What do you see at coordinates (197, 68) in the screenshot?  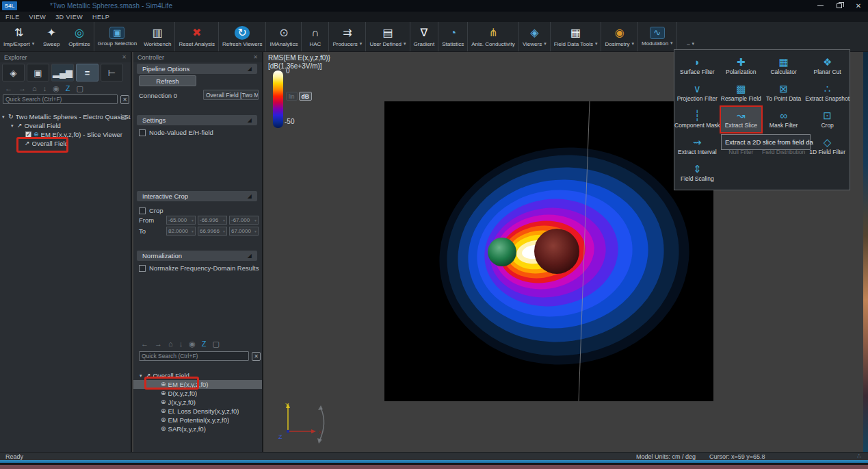 I see `pipeline-options-section: Pipeline Options ◢` at bounding box center [197, 68].